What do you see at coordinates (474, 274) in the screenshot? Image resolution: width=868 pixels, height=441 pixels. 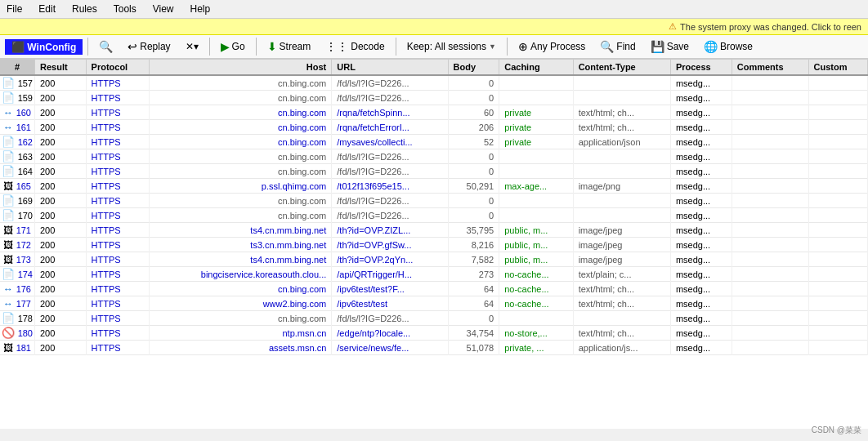 I see `row-body: 273` at bounding box center [474, 274].